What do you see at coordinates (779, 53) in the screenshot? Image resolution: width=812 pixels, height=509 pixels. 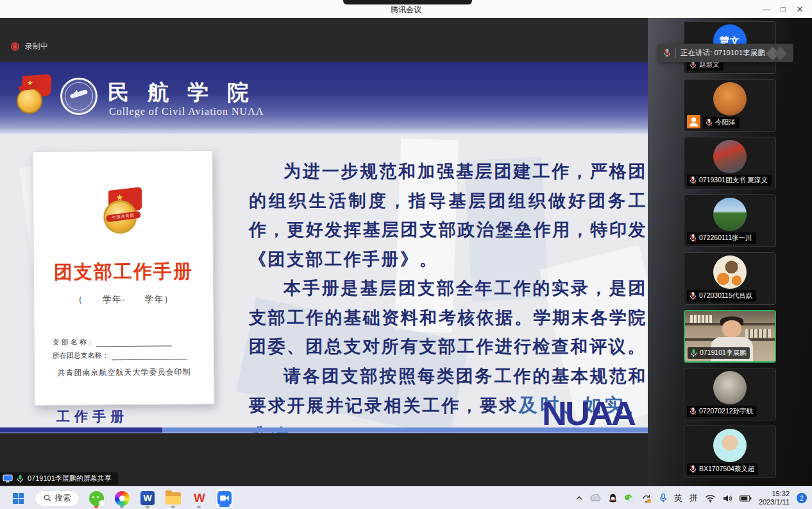 I see `watermark-logo` at bounding box center [779, 53].